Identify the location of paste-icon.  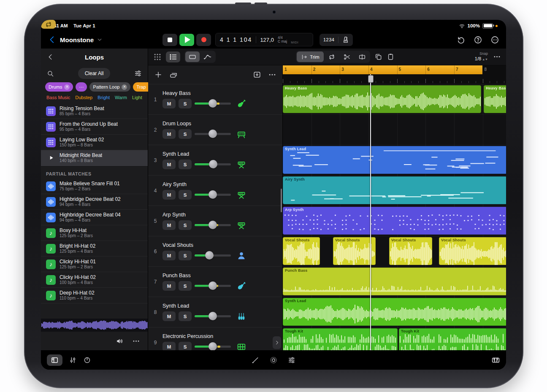
(391, 57).